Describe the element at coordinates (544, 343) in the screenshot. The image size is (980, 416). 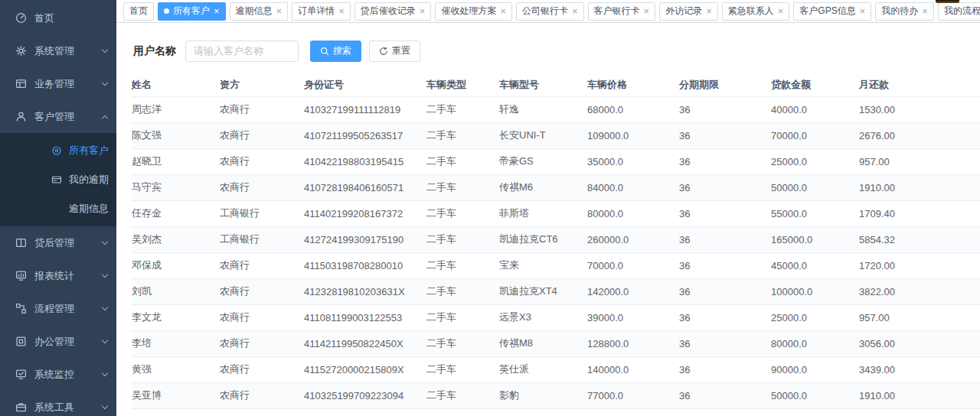
I see `cell-model: 传祺M8` at that location.